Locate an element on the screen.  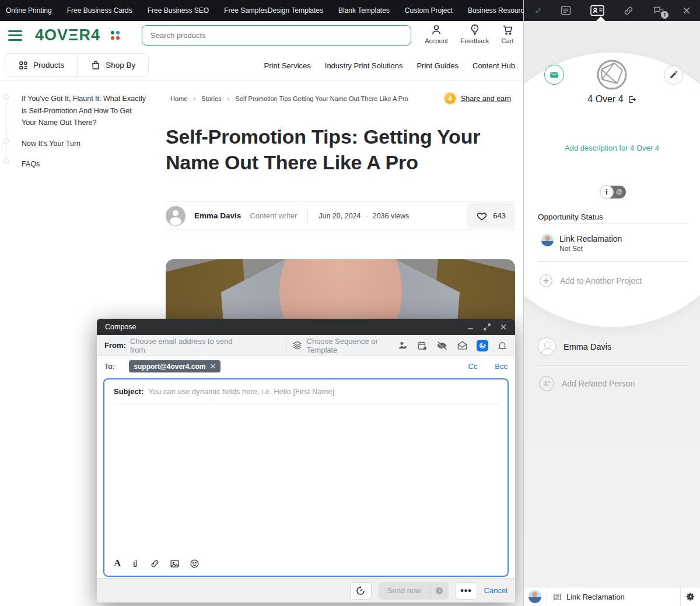
heart-icon is located at coordinates (482, 216).